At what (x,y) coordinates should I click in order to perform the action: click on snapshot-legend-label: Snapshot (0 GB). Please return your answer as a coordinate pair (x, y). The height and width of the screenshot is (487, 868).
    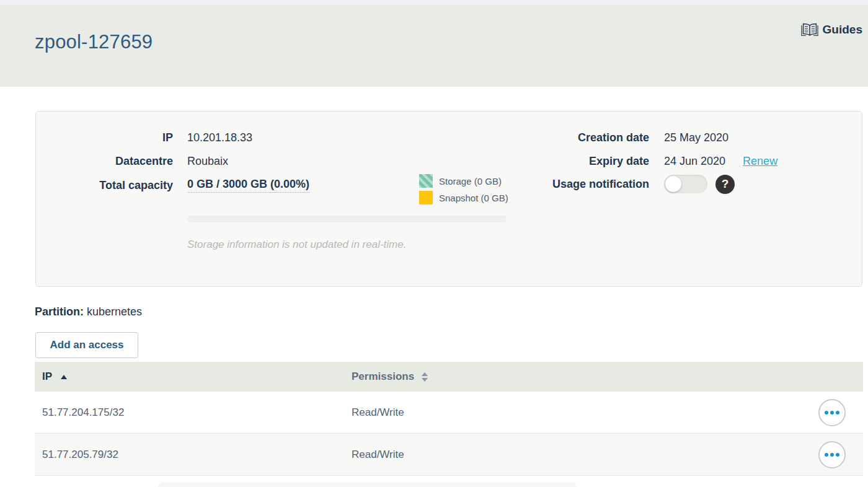
    Looking at the image, I should click on (474, 198).